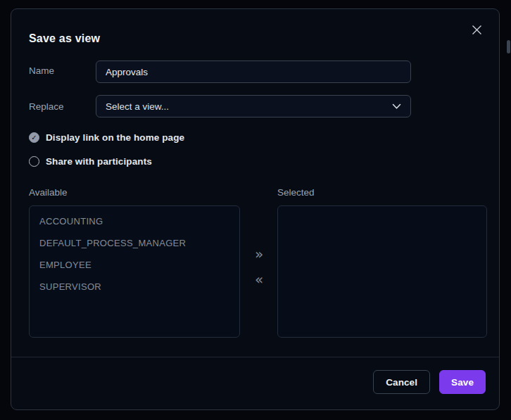  Describe the element at coordinates (401, 382) in the screenshot. I see `cancel-button: Cancel` at that location.